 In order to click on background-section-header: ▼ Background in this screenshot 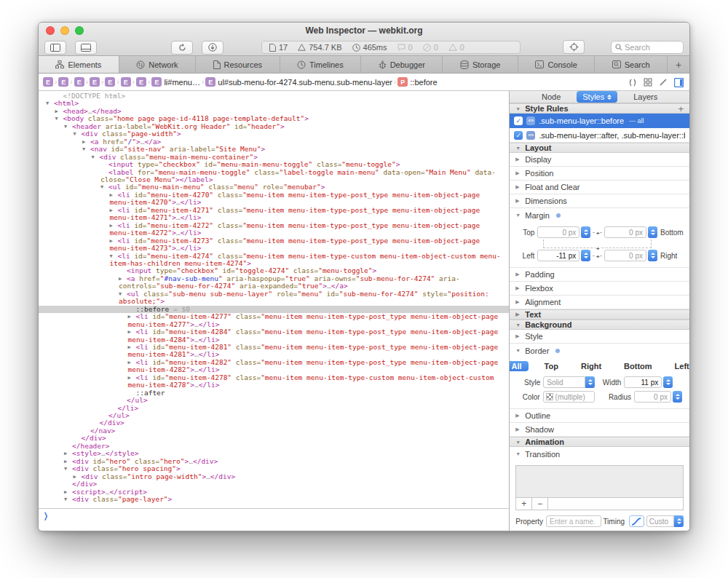, I will do `click(600, 325)`.